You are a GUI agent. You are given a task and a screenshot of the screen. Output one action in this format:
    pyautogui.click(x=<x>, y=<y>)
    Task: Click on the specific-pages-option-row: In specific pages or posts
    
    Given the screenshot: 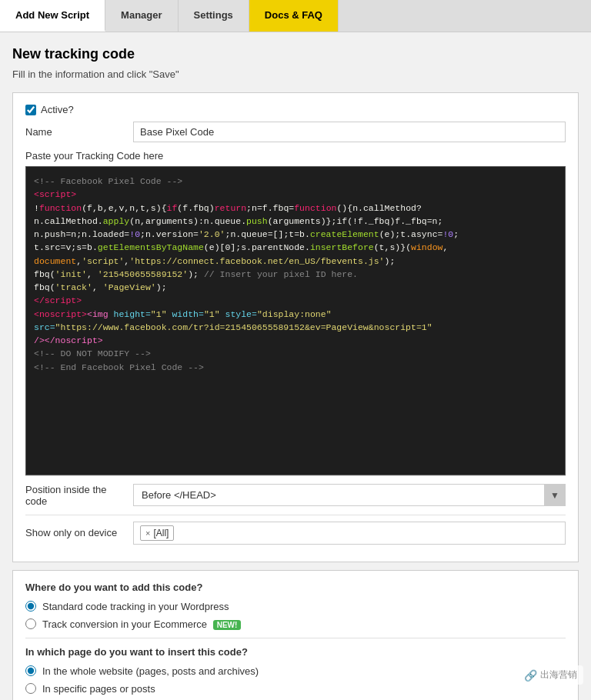 What is the action you would take?
    pyautogui.click(x=296, y=689)
    